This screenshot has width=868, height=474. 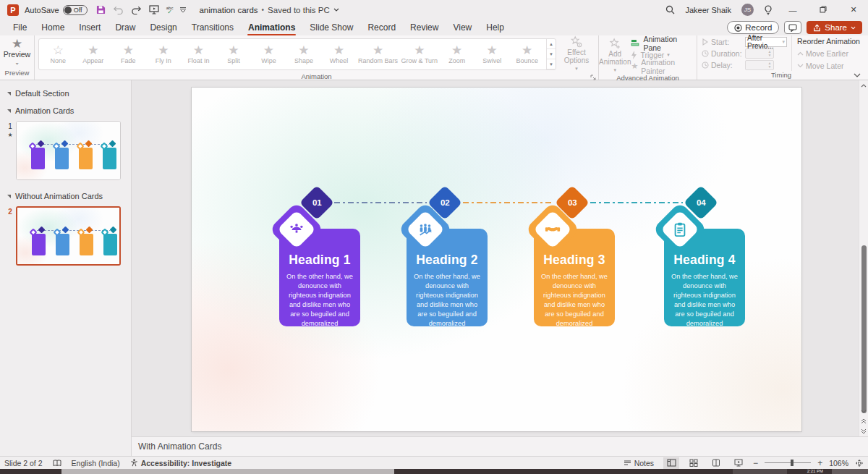 What do you see at coordinates (593, 77) in the screenshot?
I see `dialog-launcher-icon` at bounding box center [593, 77].